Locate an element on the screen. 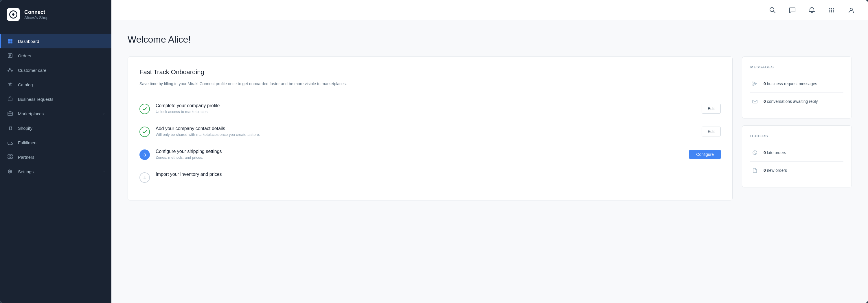 This screenshot has height=303, width=868. sidebar-item-label: Shopify is located at coordinates (25, 128).